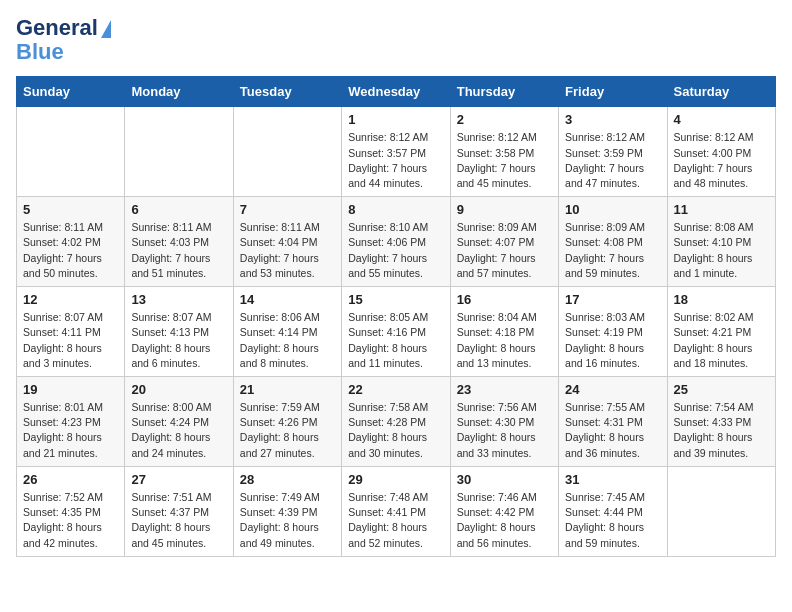 The image size is (792, 612). Describe the element at coordinates (396, 422) in the screenshot. I see `calendar-cell: 22Sunrise: 7:58 AMSunset: 4:28 PMDayligh…` at that location.